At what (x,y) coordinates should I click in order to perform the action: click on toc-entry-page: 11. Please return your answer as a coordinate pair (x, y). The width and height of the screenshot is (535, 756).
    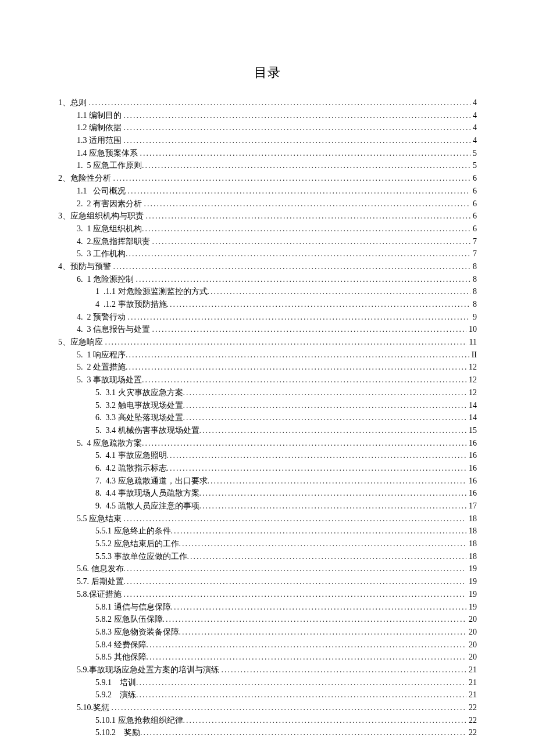
    Looking at the image, I should click on (472, 342).